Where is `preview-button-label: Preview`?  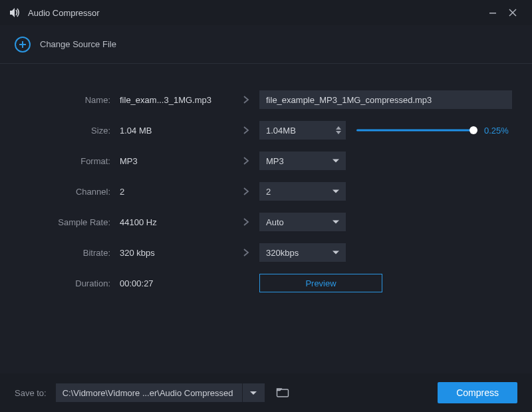
preview-button-label: Preview is located at coordinates (321, 283).